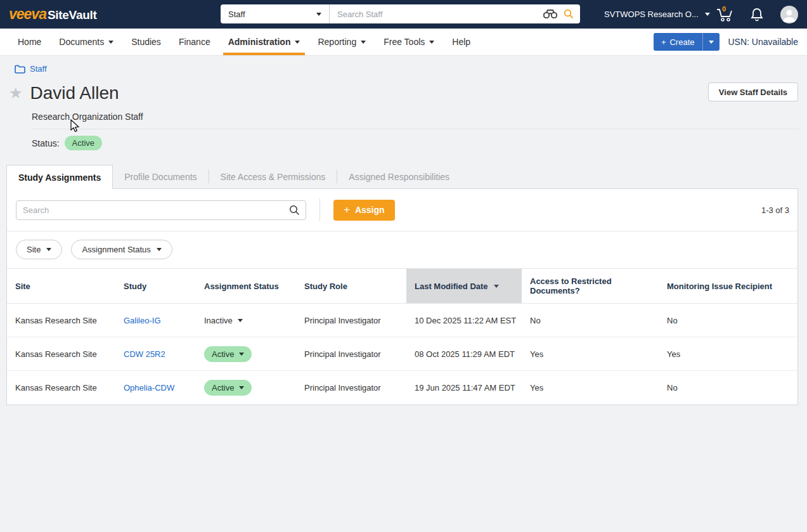 Image resolution: width=807 pixels, height=532 pixels. I want to click on usn-status-label: USN: Unavailable, so click(763, 42).